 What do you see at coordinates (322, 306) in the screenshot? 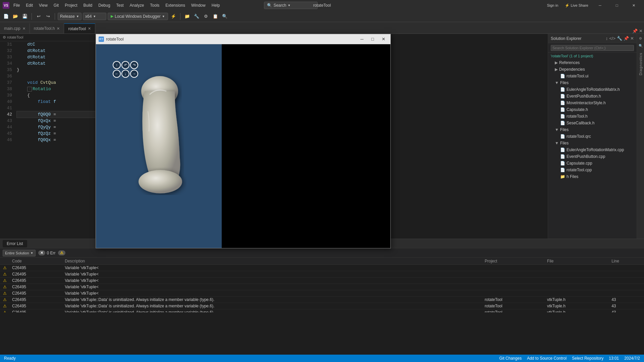
I see `error-row-6: ⚠ C26495 Variable 'vtkTuple::Data' is un…` at bounding box center [322, 306].